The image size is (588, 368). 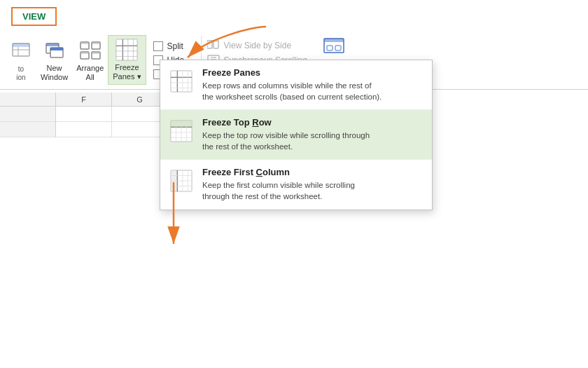 I want to click on freeze-panes-menu-desc: Keep rows and columns visible while the …, so click(x=313, y=91).